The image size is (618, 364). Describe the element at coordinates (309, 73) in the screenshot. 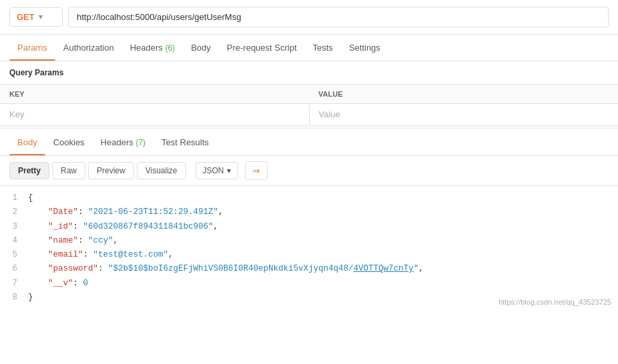

I see `query-params-title: Query Params` at that location.